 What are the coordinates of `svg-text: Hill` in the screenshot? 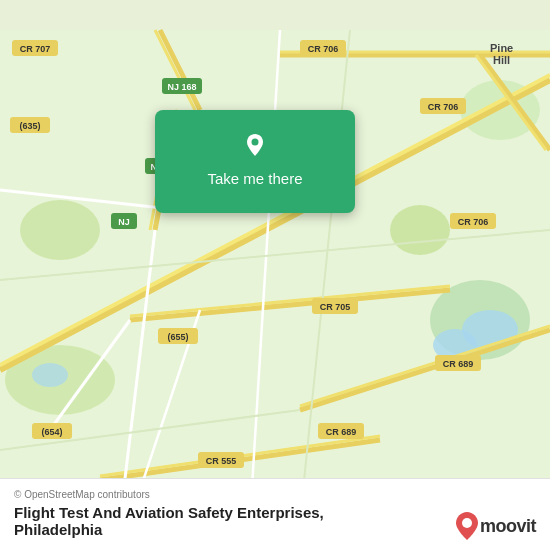 It's located at (502, 60).